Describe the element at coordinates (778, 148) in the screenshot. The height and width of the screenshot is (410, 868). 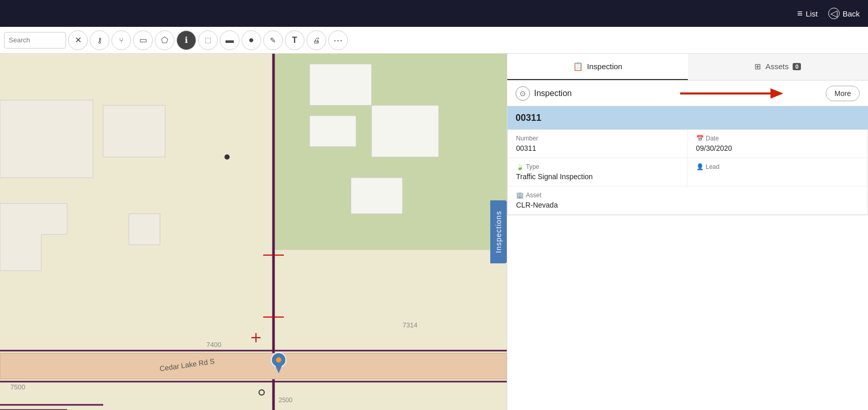
I see `date-value: 09/30/2020` at that location.